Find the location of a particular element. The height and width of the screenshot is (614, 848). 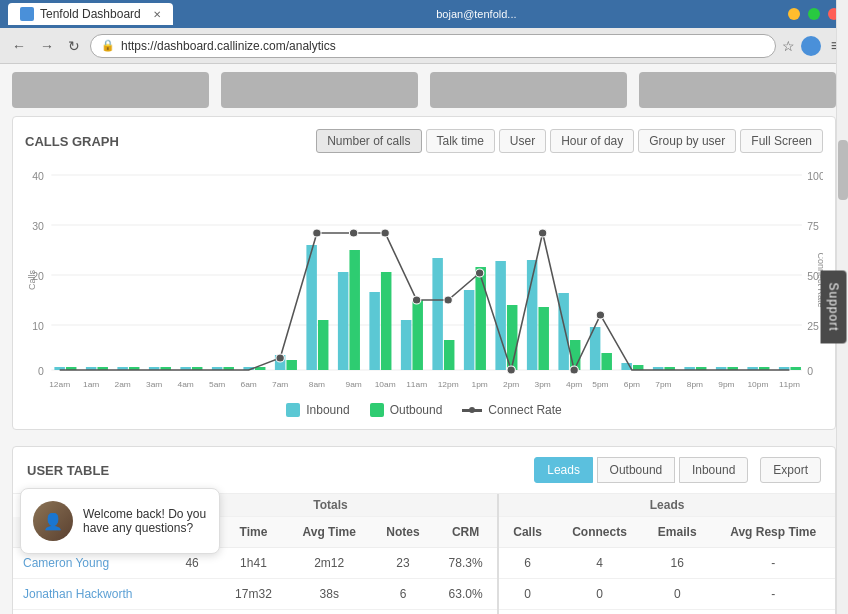

svg-text: 2pm is located at coordinates (511, 384).